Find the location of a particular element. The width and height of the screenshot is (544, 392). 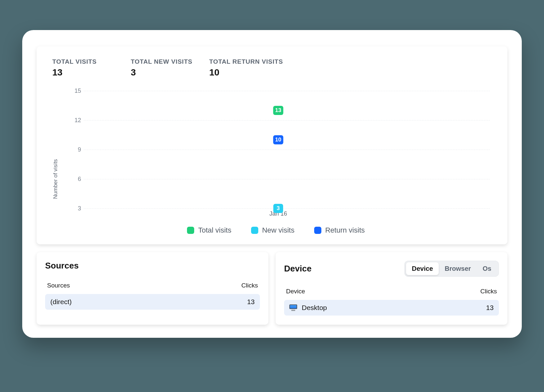

stat-label: TOTAL RETURN VISITS is located at coordinates (246, 62).